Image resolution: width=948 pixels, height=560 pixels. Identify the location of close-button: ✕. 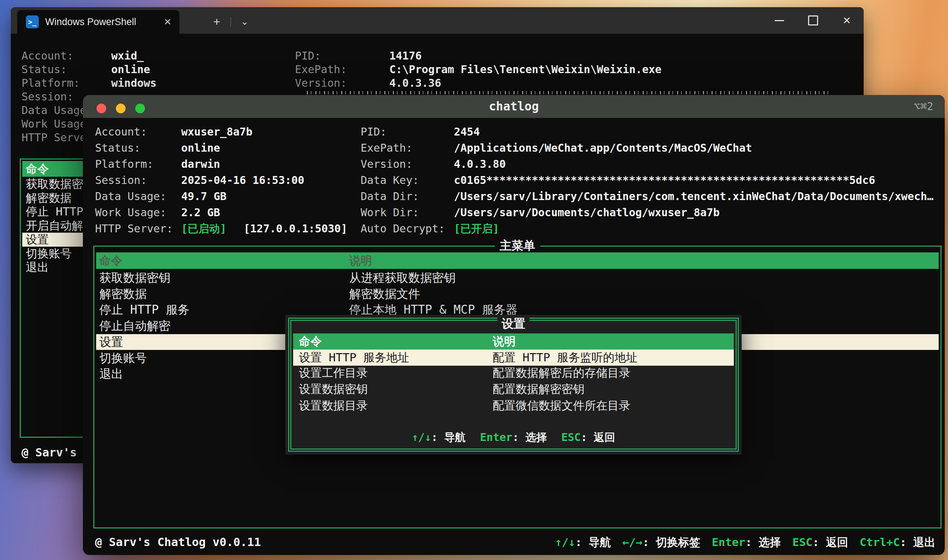
(847, 20).